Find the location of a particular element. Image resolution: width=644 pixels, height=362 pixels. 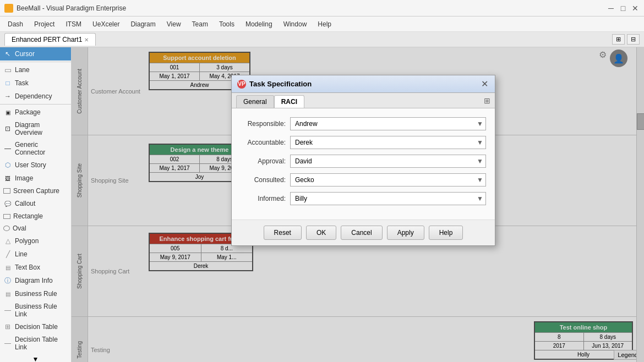

app-title: BeeMall - Visual Paradigm Enterprise is located at coordinates (72, 8).